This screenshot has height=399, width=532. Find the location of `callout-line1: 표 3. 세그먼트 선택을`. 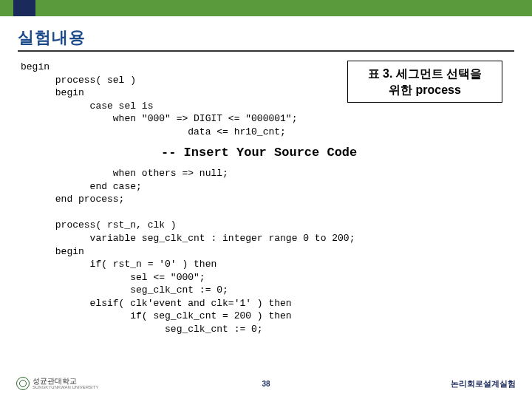

callout-line1: 표 3. 세그먼트 선택을 is located at coordinates (425, 74).